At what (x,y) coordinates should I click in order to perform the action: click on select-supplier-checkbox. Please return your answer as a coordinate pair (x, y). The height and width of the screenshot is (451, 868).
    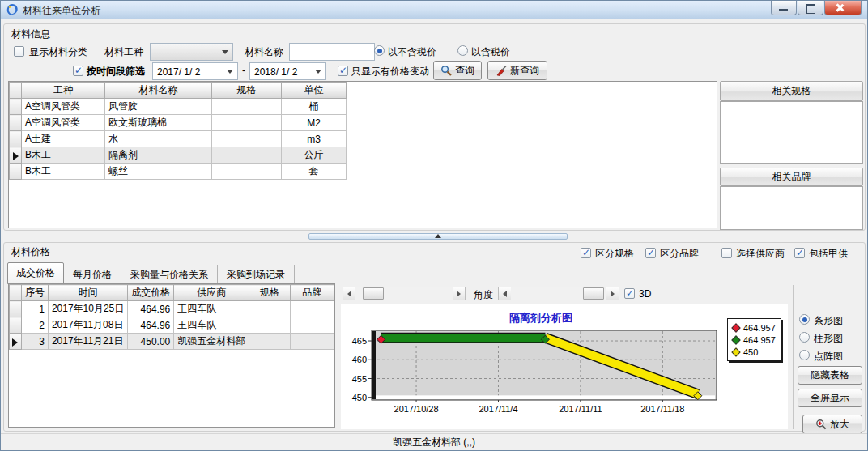
    Looking at the image, I should click on (727, 253).